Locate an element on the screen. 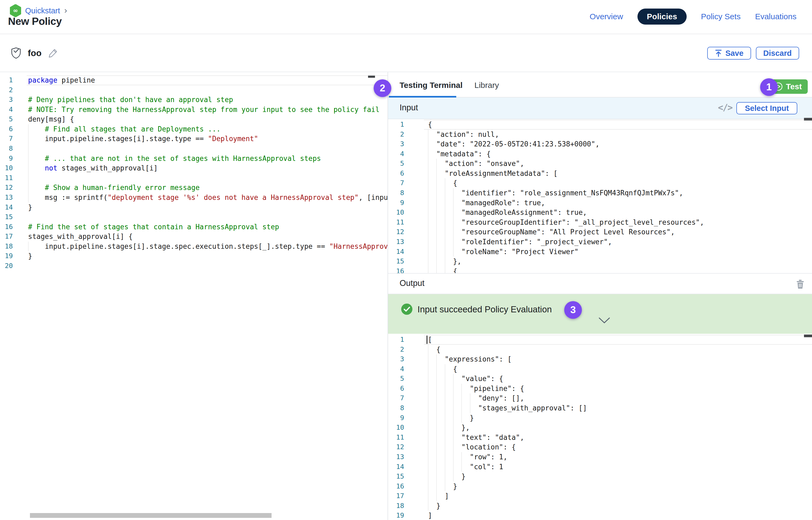 This screenshot has height=520, width=812. breadcrumb-chevron-icon: › is located at coordinates (66, 10).